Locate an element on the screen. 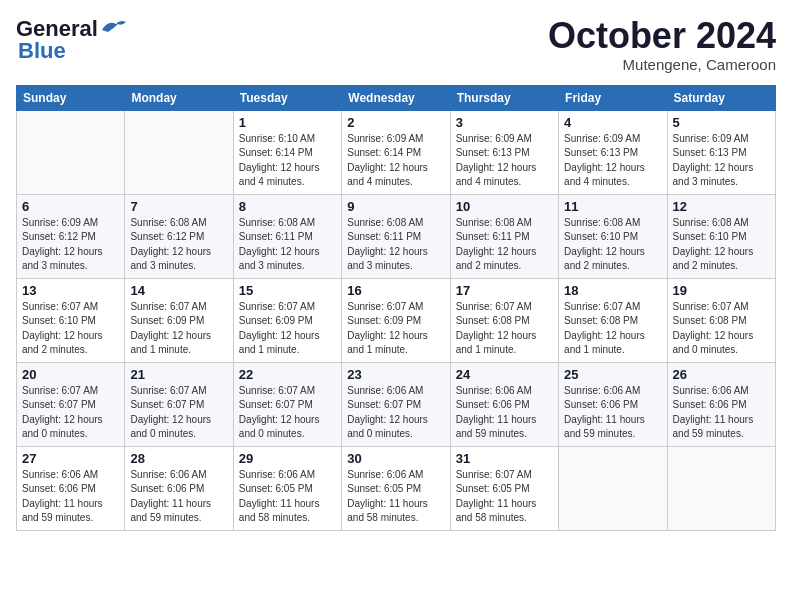  day-info: Sunrise: 6:08 AM Sunset: 6:12 PM Dayligh… is located at coordinates (178, 245).